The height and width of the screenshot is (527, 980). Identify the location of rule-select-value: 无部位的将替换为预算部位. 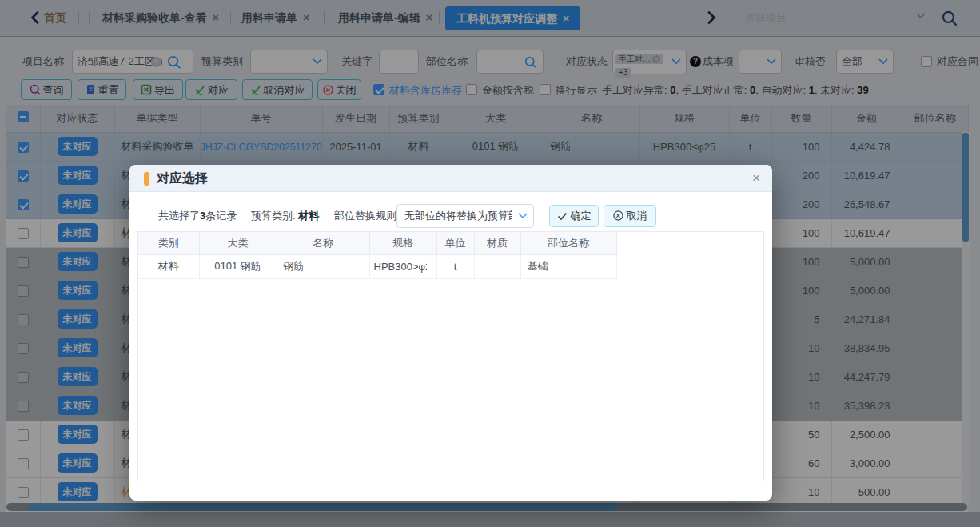
(458, 216).